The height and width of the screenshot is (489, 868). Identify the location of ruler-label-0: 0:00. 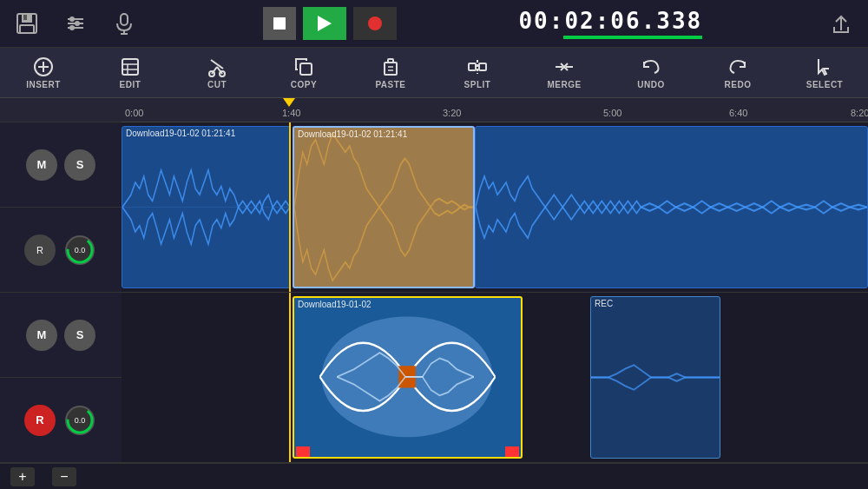
(134, 113).